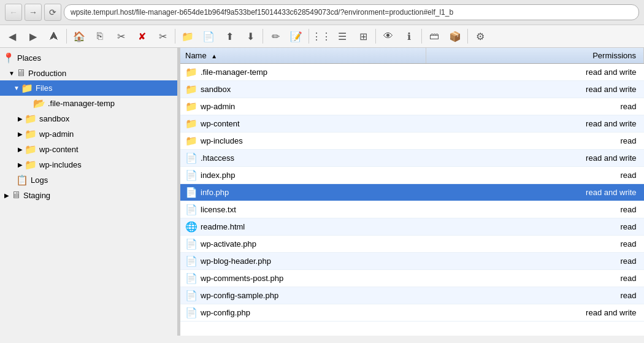 This screenshot has height=343, width=644. Describe the element at coordinates (322, 37) in the screenshot. I see `toolbar: ◀ ▶ ⮝ 🏠 ⎘ ✂ ✘ ✂ 📁 📄 ⬆ ⬇ ✏ 📝 ⋮⋮ ☰ ⊞ 👁 ℹ 🗃…` at that location.